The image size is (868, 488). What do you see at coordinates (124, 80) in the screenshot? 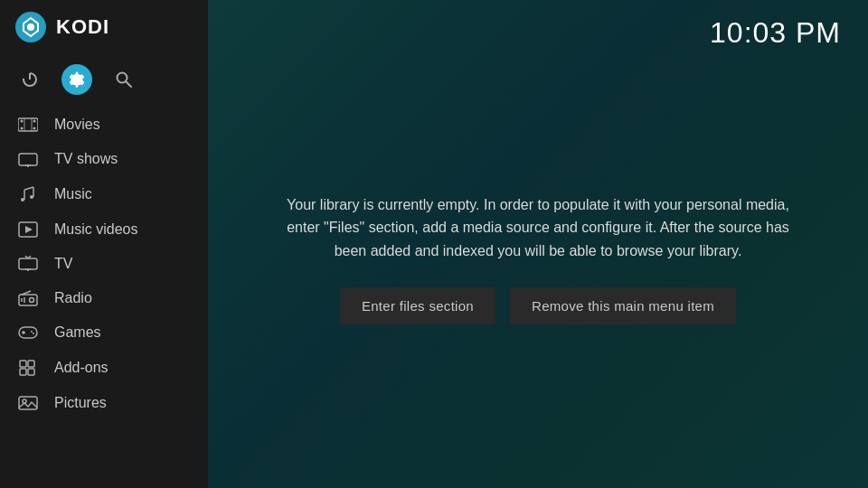
I see `search-icon` at bounding box center [124, 80].